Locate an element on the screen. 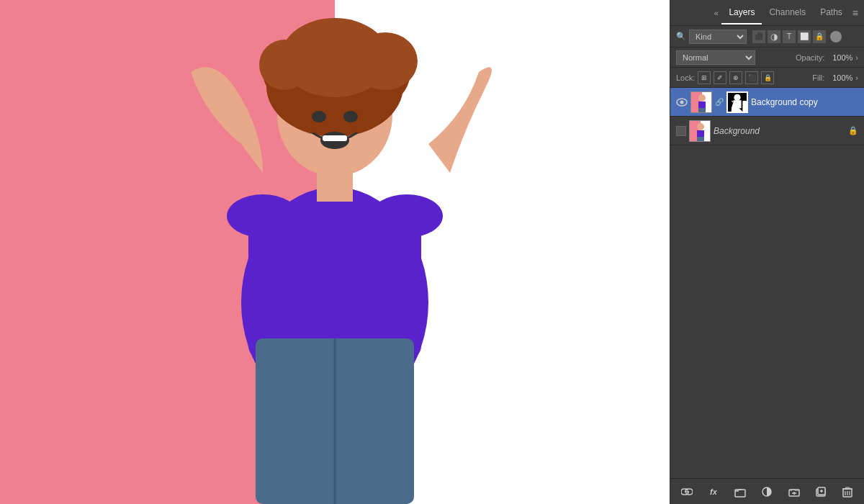 This screenshot has height=504, width=864. lock-artboard-button: ⬛ is located at coordinates (752, 78).